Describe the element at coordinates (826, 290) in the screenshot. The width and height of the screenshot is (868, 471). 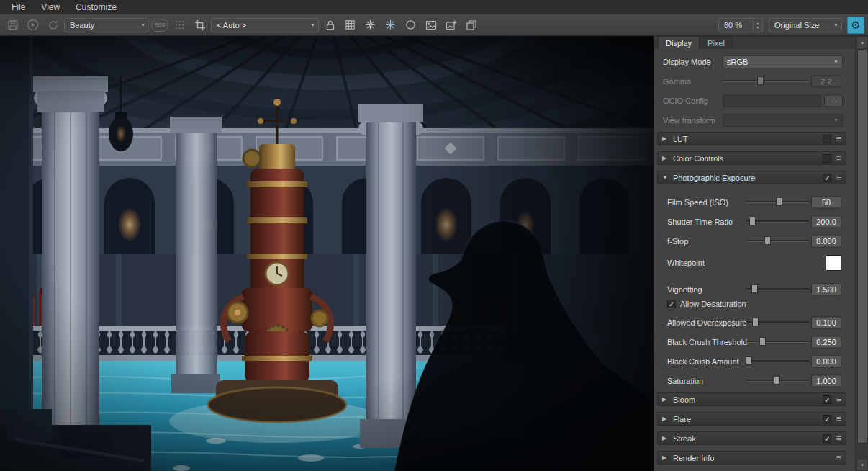
I see `vignetting-value: 1.500` at that location.